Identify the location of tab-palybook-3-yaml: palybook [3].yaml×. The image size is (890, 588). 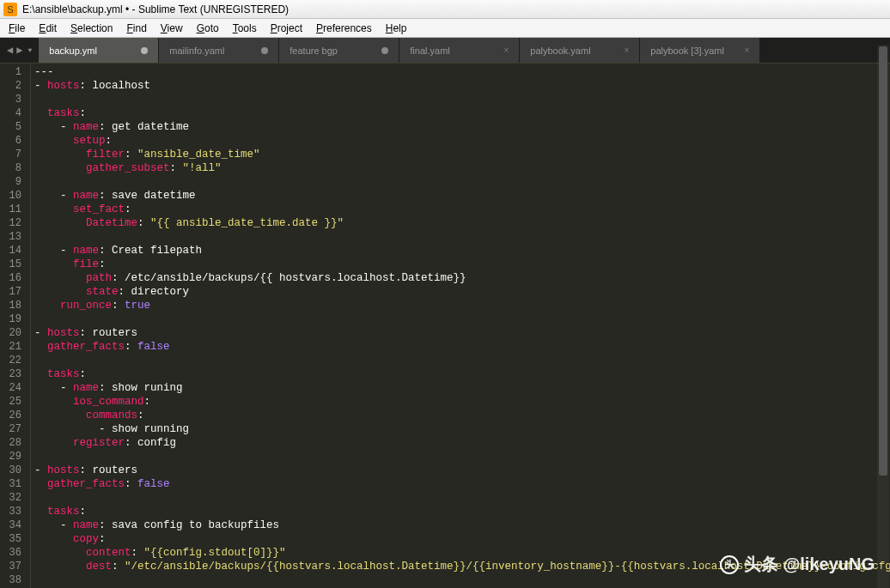
(700, 50).